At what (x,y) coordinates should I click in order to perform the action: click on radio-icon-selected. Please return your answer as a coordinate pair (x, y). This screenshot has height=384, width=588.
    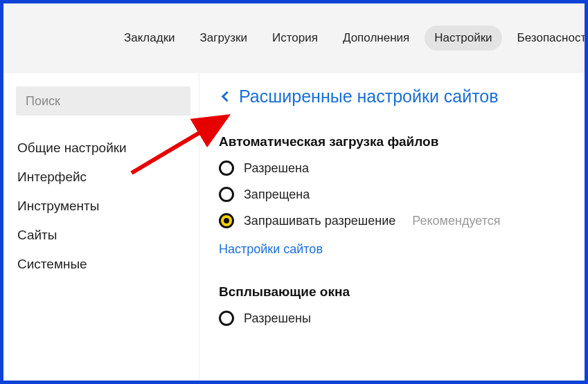
    Looking at the image, I should click on (226, 221).